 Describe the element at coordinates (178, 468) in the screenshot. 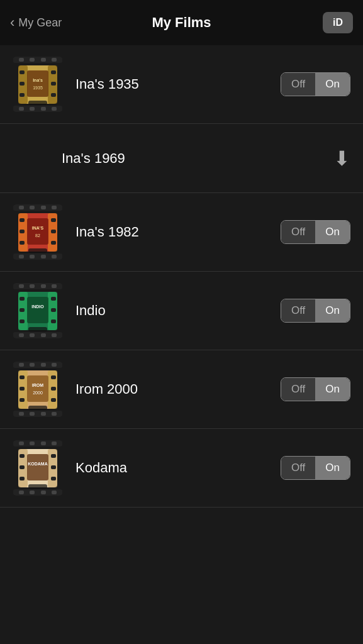

I see `film-name-kodama: Kodama` at that location.